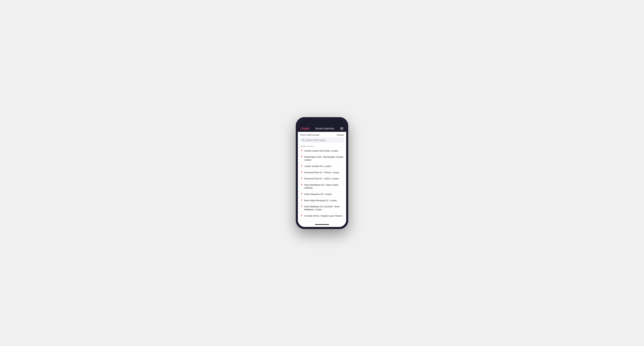 This screenshot has width=644, height=346. What do you see at coordinates (322, 159) in the screenshot?
I see `list-item: 📍 Roehampton Club - Roehampton, Greater …` at bounding box center [322, 159].